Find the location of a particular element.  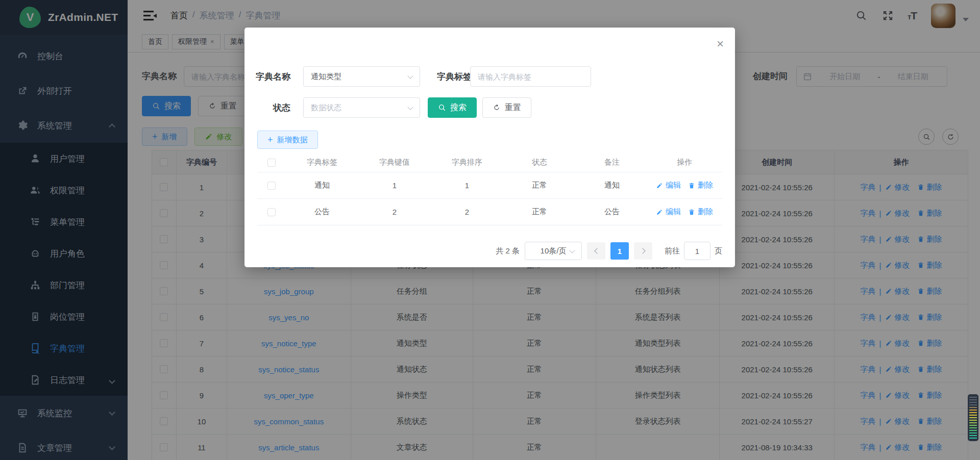

modal-dict-name-label: 字典名称 is located at coordinates (268, 76).